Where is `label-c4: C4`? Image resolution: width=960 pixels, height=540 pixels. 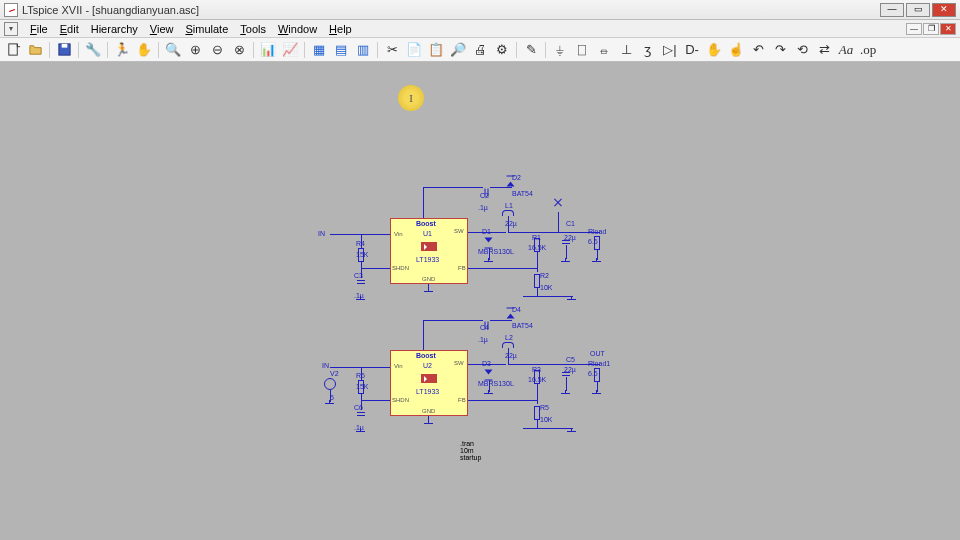 label-c4: C4 is located at coordinates (484, 328).